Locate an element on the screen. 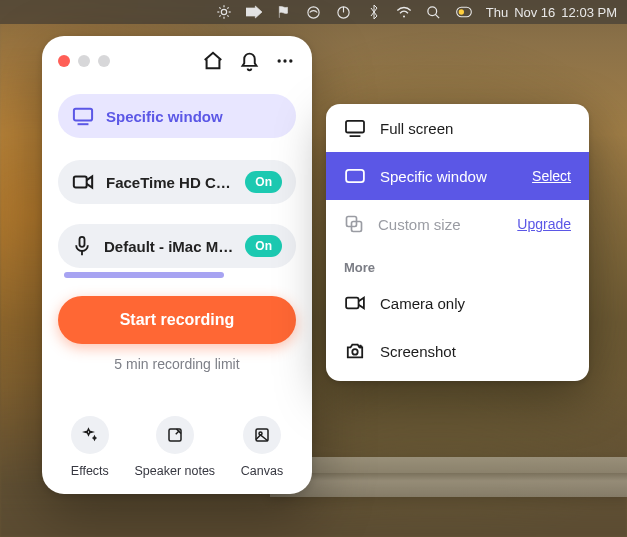 This screenshot has width=627, height=537. menu-full-screen-label: Full screen is located at coordinates (476, 128).